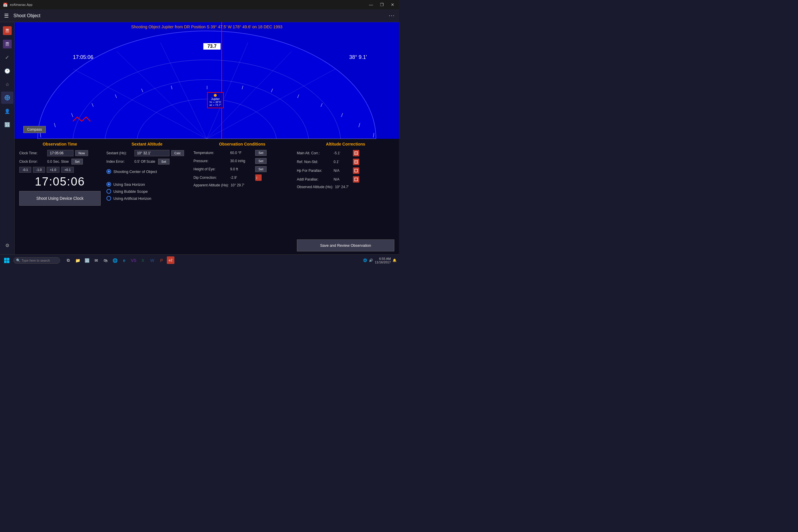 The height and width of the screenshot is (532, 798). Describe the element at coordinates (21, 5) in the screenshot. I see `app-name: ezAlmanac.App` at that location.